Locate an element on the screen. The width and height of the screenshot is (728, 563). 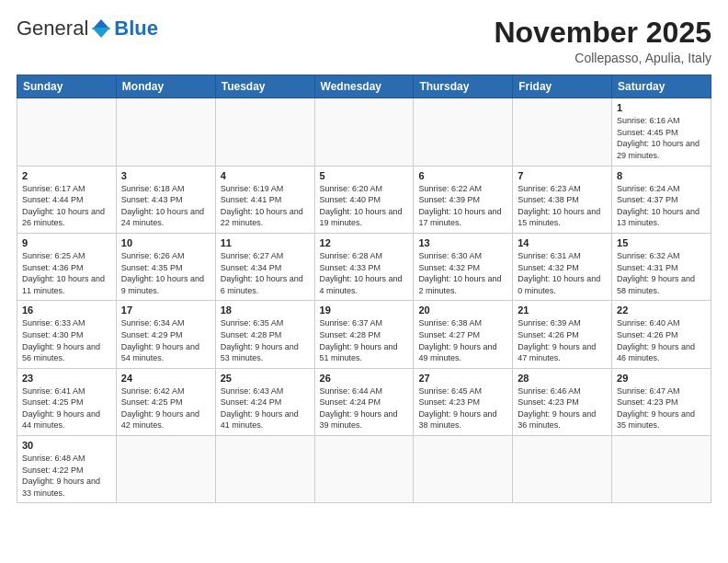
calendar-cell: 18Sunrise: 6:35 AM Sunset: 4:28 PM Dayli… is located at coordinates (265, 335).